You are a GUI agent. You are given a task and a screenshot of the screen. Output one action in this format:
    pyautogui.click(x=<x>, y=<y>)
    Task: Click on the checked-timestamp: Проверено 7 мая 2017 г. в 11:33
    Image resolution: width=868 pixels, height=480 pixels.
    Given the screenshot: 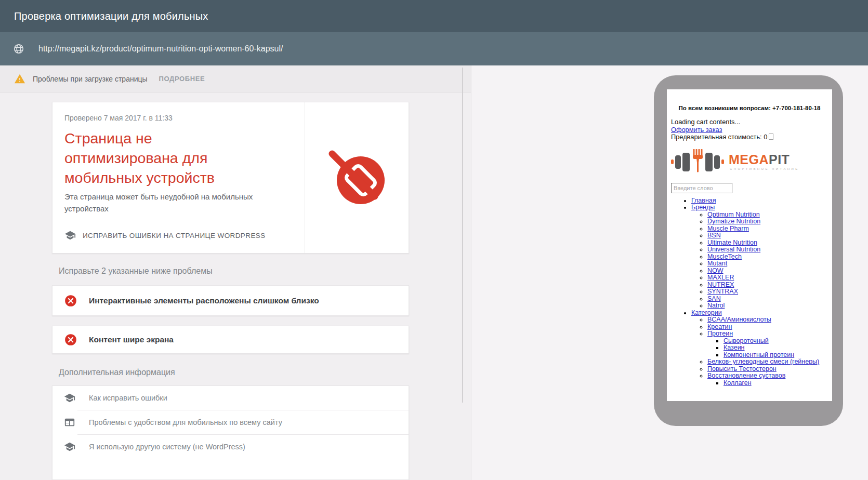 What is the action you would take?
    pyautogui.click(x=119, y=118)
    